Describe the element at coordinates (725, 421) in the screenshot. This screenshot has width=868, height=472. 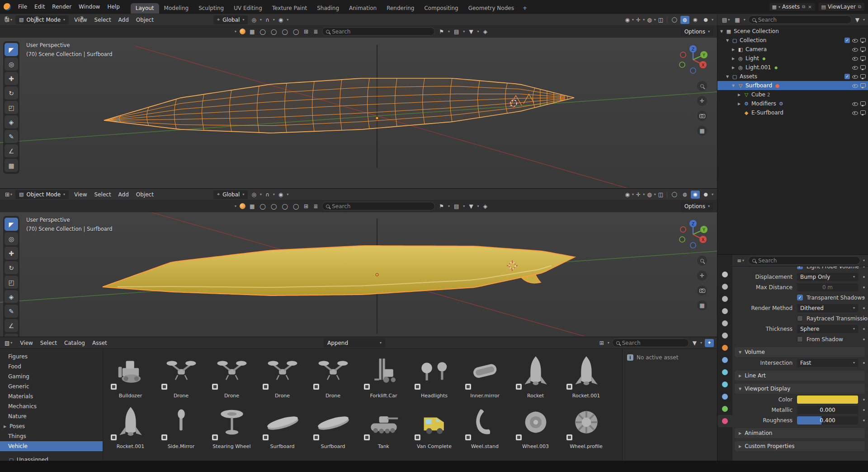
I see `properties-tab-material` at that location.